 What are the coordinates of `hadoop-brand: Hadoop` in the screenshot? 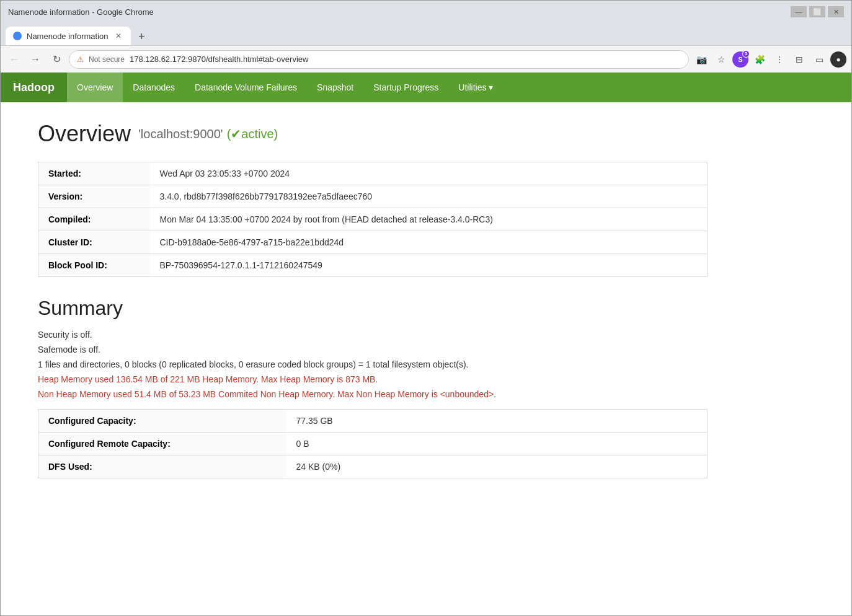 It's located at (33, 87).